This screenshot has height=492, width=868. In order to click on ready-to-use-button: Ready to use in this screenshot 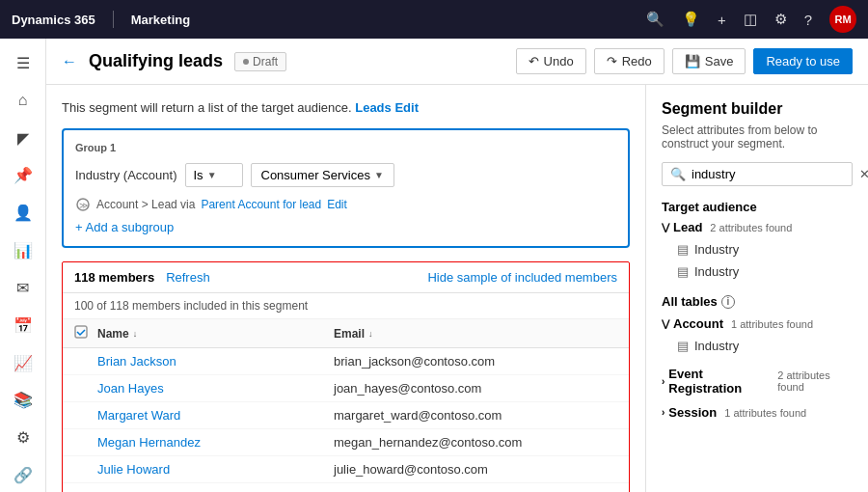, I will do `click(802, 62)`.